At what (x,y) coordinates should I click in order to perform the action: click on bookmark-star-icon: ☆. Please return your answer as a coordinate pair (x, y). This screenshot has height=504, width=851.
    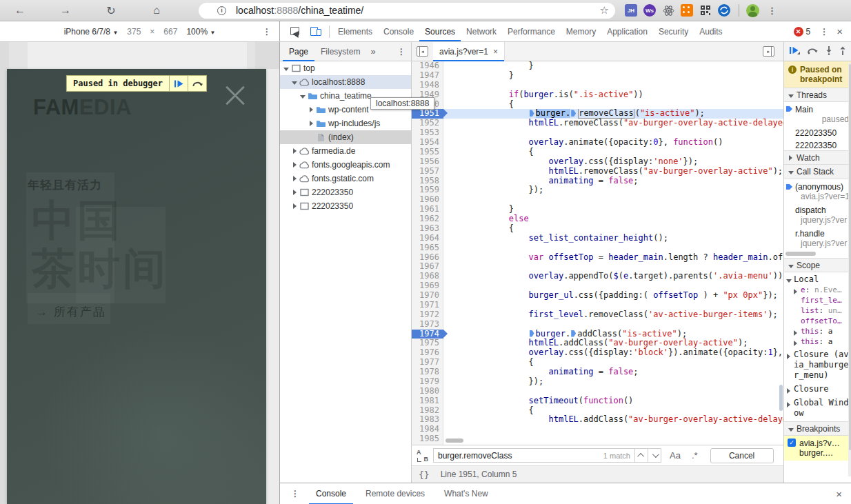
    Looking at the image, I should click on (604, 10).